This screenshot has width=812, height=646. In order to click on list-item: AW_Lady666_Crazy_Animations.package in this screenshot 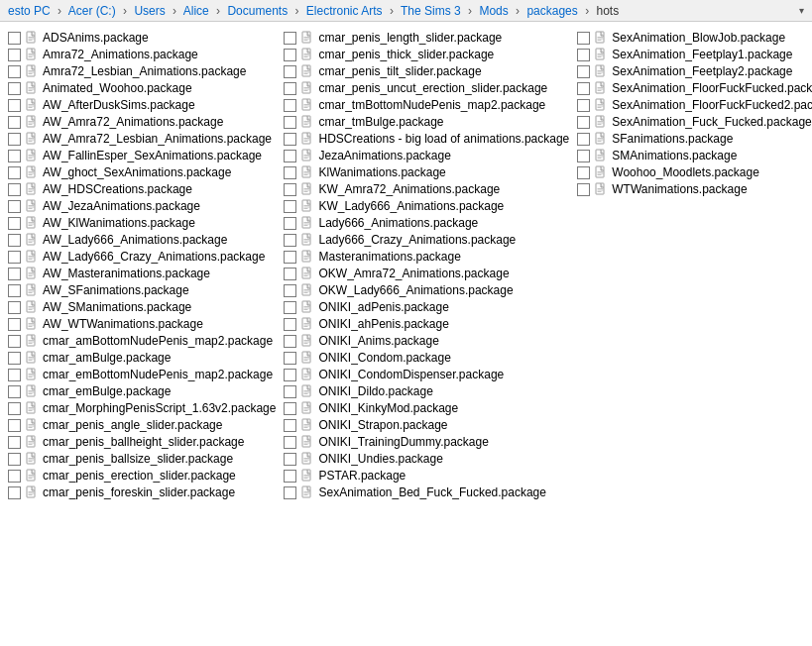, I will do `click(142, 257)`.